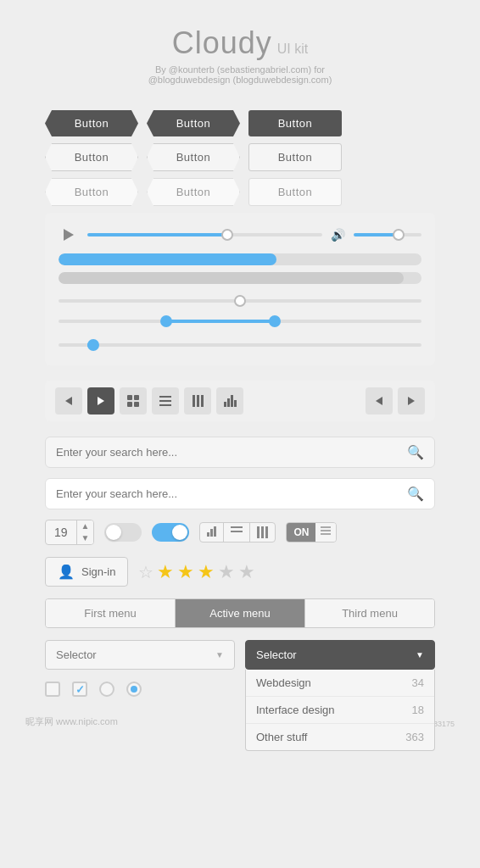 The width and height of the screenshot is (480, 868). I want to click on sign-in-button: 👤 Sign-in, so click(87, 571).